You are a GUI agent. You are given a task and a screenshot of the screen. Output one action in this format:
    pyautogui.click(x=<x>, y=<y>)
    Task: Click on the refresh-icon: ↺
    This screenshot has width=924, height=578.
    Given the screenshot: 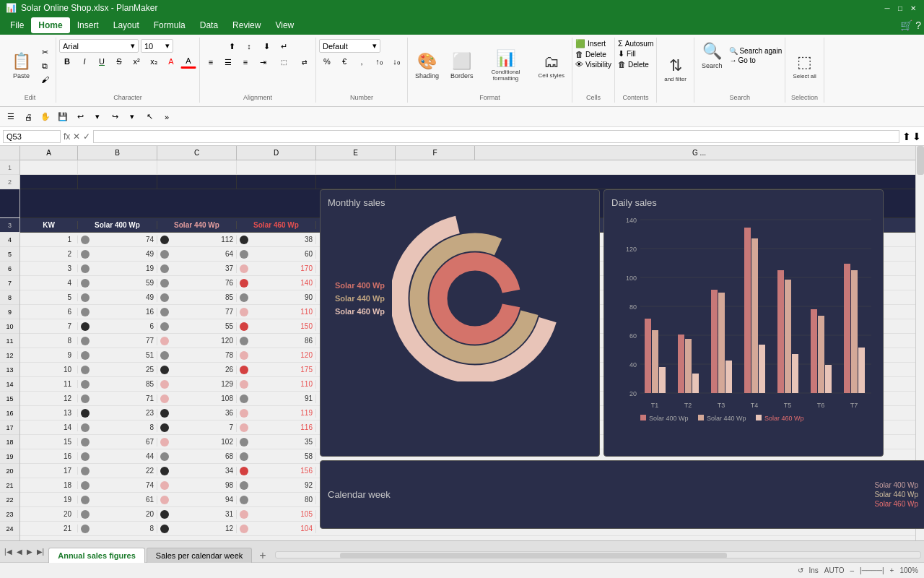 What is the action you would take?
    pyautogui.click(x=801, y=571)
    